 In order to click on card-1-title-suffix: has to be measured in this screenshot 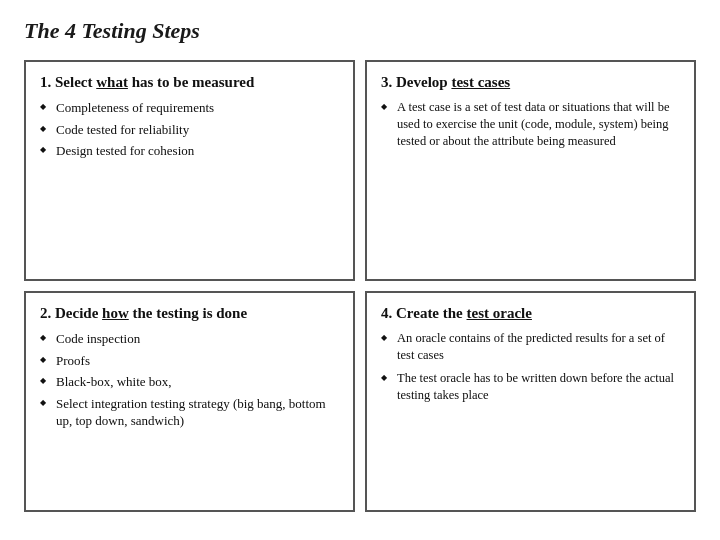, I will do `click(191, 82)`.